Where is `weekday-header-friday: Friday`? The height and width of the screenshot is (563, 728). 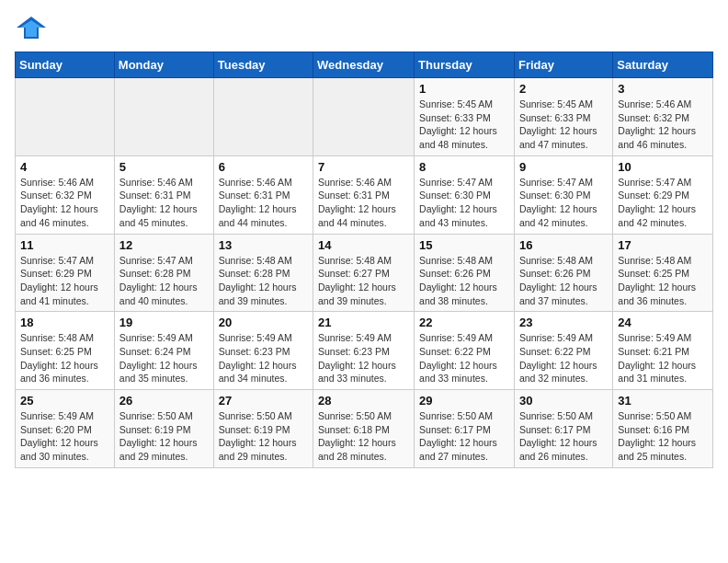 weekday-header-friday: Friday is located at coordinates (563, 65).